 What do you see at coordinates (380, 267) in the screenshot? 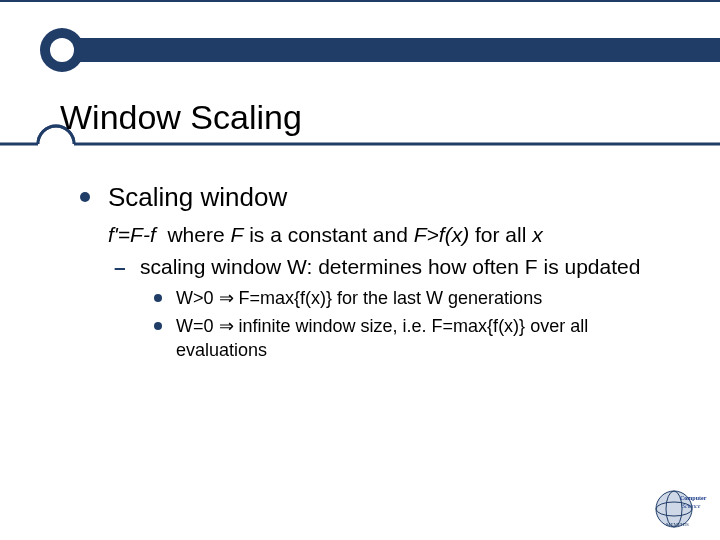
I see `bullet-level2: scaling window W: determines how often F…` at bounding box center [380, 267].